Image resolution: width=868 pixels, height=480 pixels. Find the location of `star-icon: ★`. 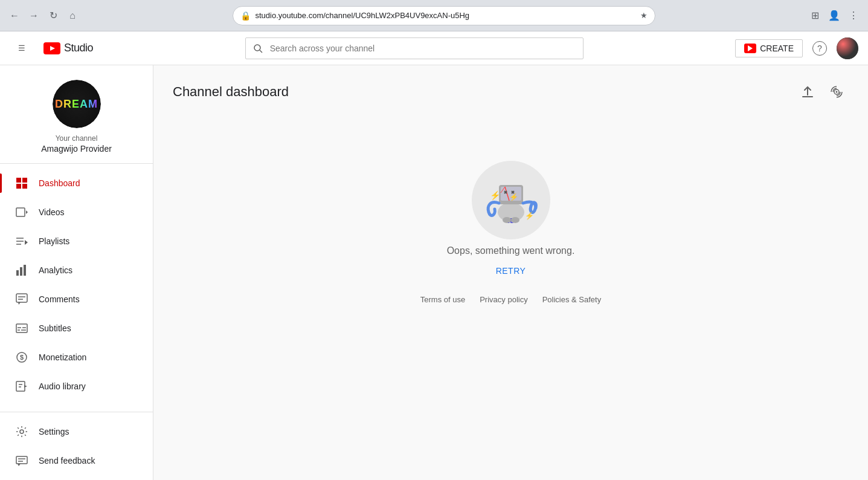

star-icon: ★ is located at coordinates (644, 16).